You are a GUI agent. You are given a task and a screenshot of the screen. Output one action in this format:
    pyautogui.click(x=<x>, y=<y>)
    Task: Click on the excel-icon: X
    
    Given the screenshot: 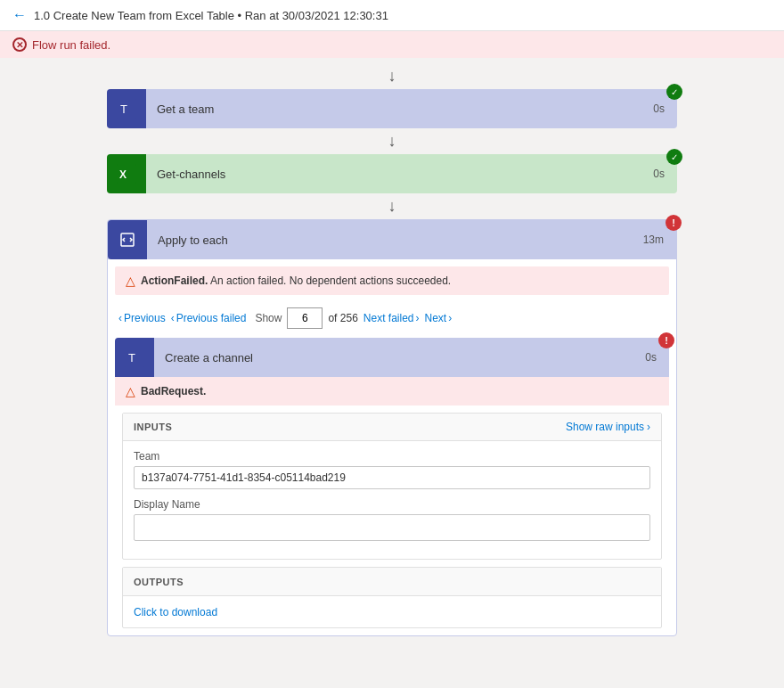 What is the action you would take?
    pyautogui.click(x=127, y=174)
    